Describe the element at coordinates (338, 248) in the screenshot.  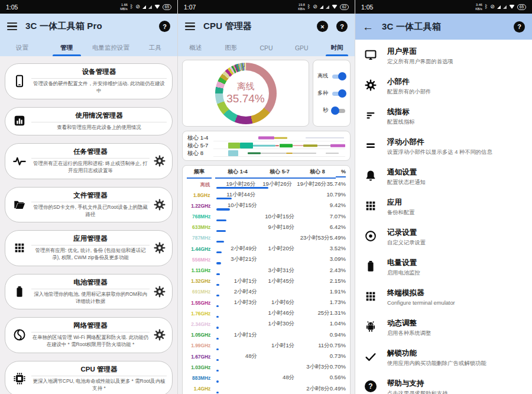
I see `percent-value: 3.52%` at that location.